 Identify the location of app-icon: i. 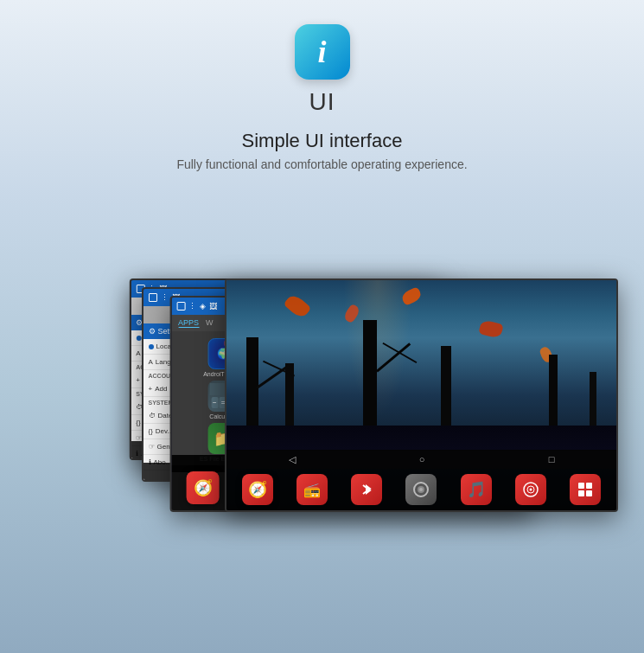
(322, 52).